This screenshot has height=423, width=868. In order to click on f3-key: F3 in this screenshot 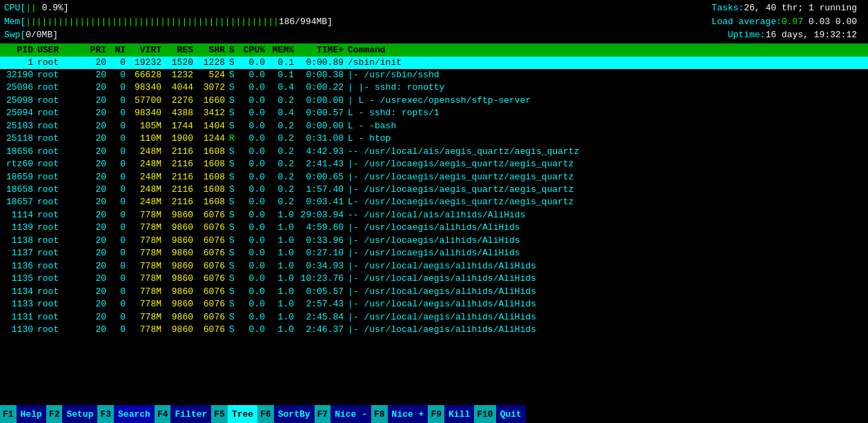, I will do `click(106, 414)`.